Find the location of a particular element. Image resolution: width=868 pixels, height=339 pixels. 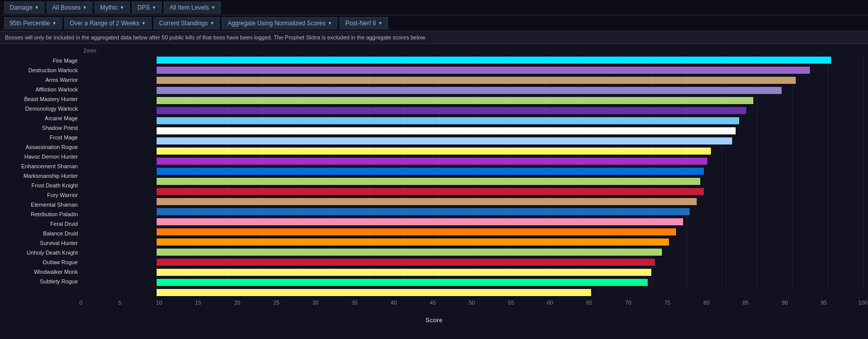

nav-btn-mythic: Mythic▼ is located at coordinates (112, 8).